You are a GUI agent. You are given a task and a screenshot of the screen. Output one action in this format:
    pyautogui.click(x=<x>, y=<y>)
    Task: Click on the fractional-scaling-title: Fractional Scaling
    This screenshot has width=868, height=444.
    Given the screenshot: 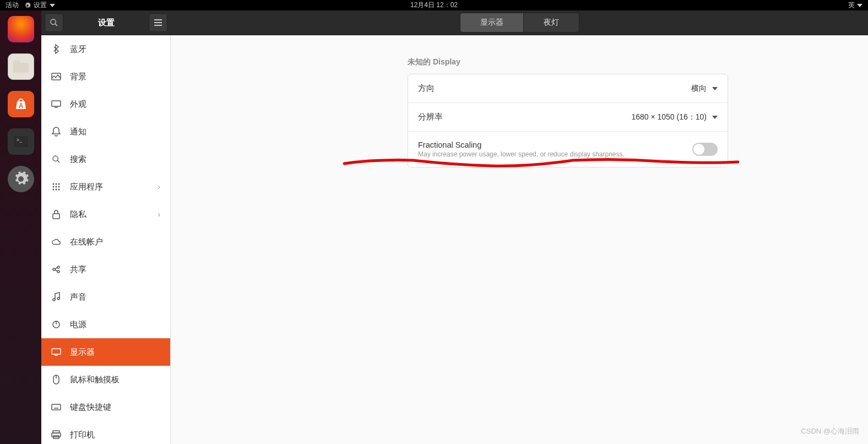 What is the action you would take?
    pyautogui.click(x=521, y=145)
    